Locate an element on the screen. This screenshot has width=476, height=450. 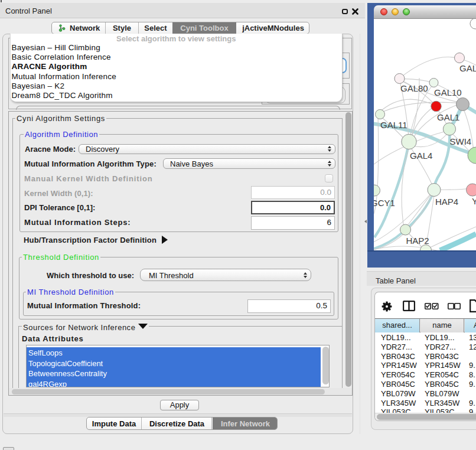
svg-text: GAL11 is located at coordinates (394, 125).